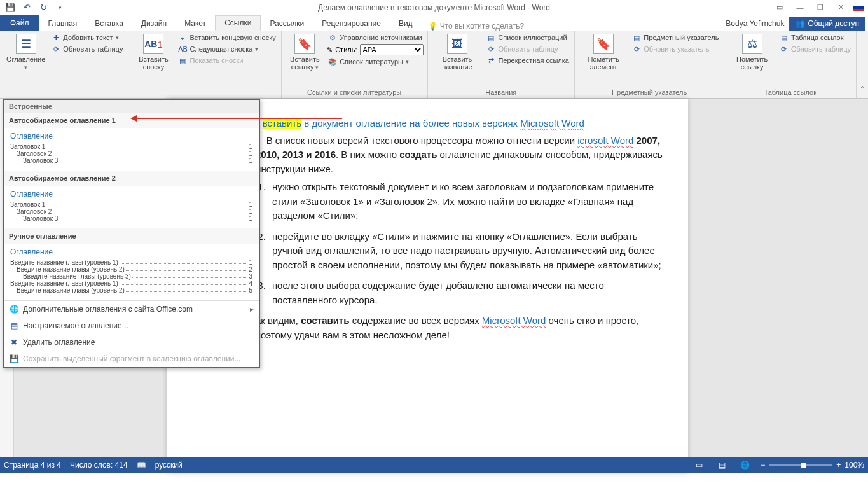 This screenshot has height=488, width=868. I want to click on zoom-out-icon: −, so click(763, 465).